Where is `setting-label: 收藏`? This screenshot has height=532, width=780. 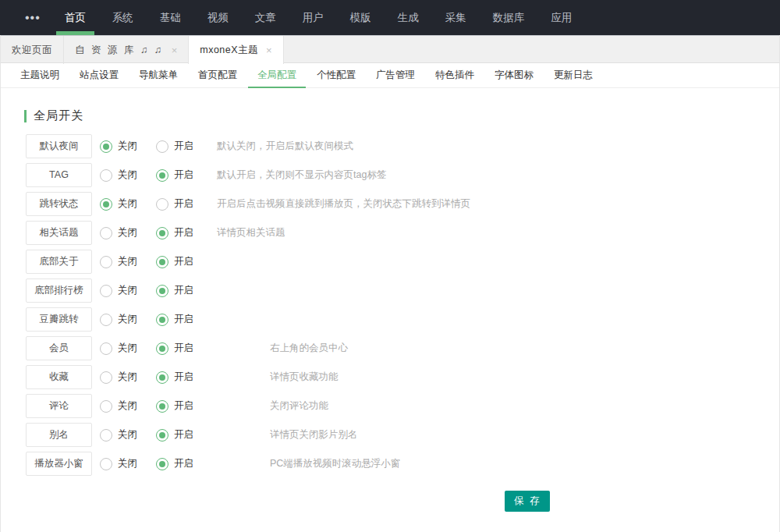
setting-label: 收藏 is located at coordinates (59, 378).